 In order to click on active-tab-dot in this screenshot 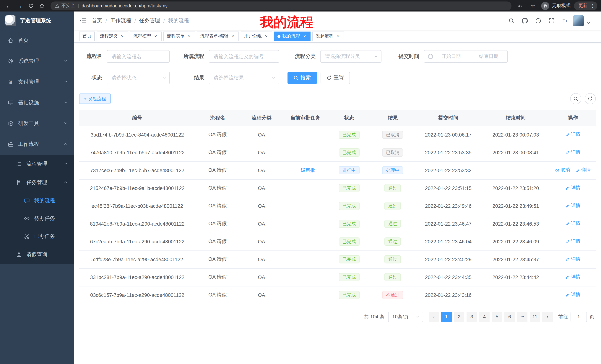, I will do `click(279, 36)`.